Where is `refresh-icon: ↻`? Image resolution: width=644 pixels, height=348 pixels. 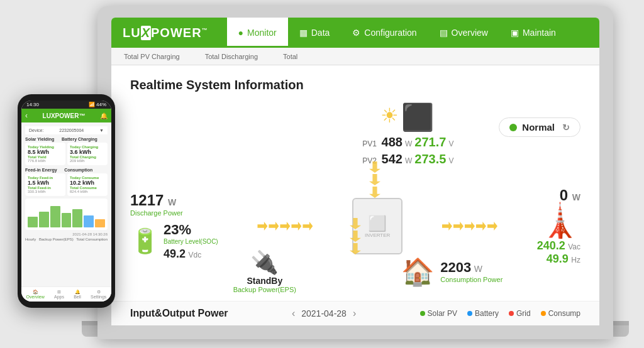 refresh-icon: ↻ is located at coordinates (566, 128).